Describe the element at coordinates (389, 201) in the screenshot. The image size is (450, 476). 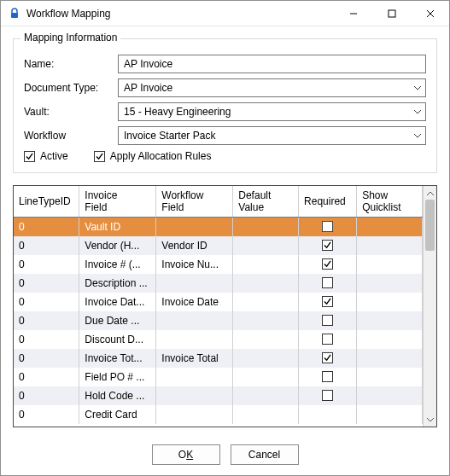
I see `column-header-showQuicklist: ShowQuicklist` at that location.